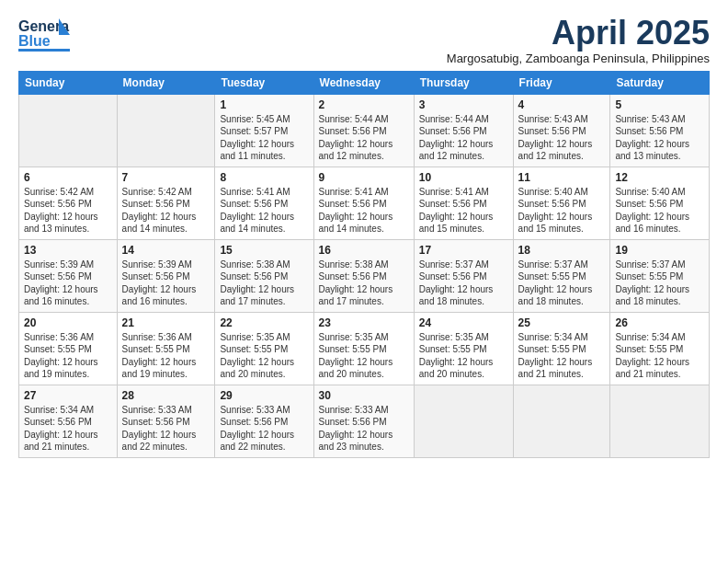 The height and width of the screenshot is (563, 728). Describe the element at coordinates (562, 202) in the screenshot. I see `calendar-cell: 11Sunrise: 5:40 AM Sunset: 5:56 PM Dayli…` at that location.